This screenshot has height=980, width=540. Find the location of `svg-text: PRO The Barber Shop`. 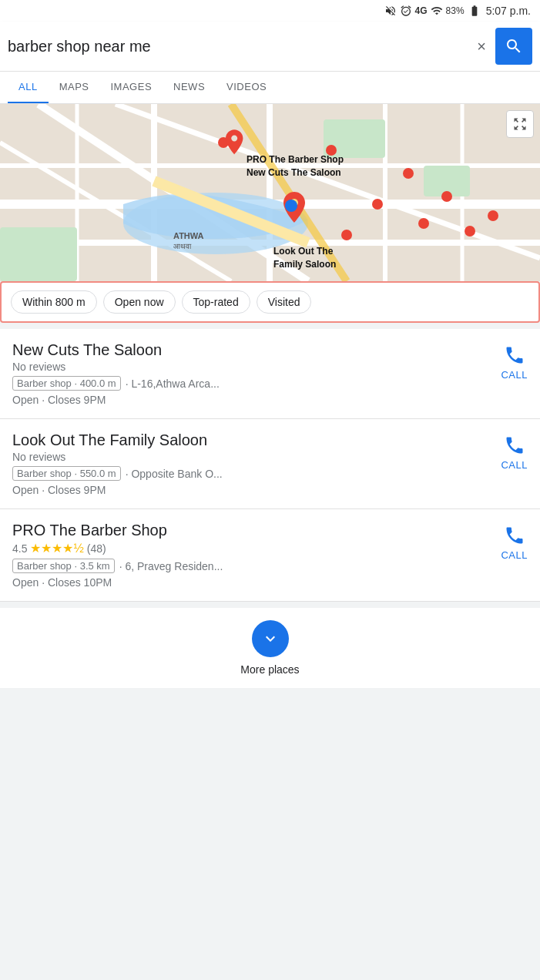

svg-text: PRO The Barber Shop is located at coordinates (295, 159).